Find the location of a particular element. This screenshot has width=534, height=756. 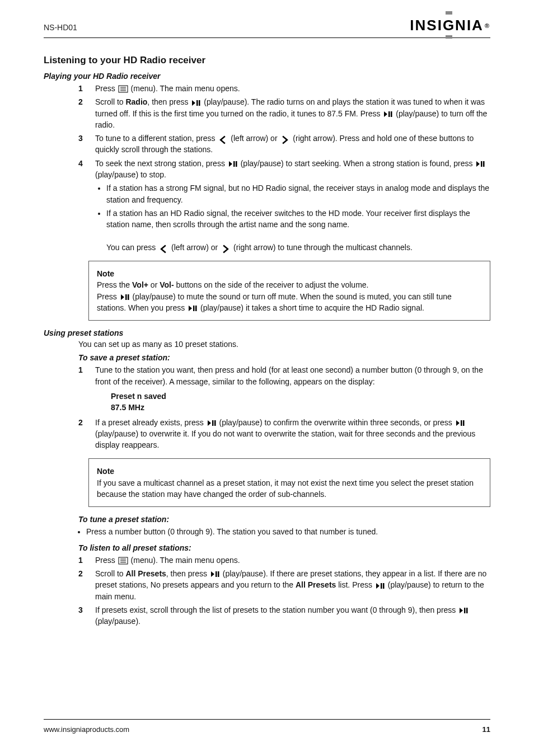

play-step-3: To tune to a different station, press (l… is located at coordinates (284, 144).